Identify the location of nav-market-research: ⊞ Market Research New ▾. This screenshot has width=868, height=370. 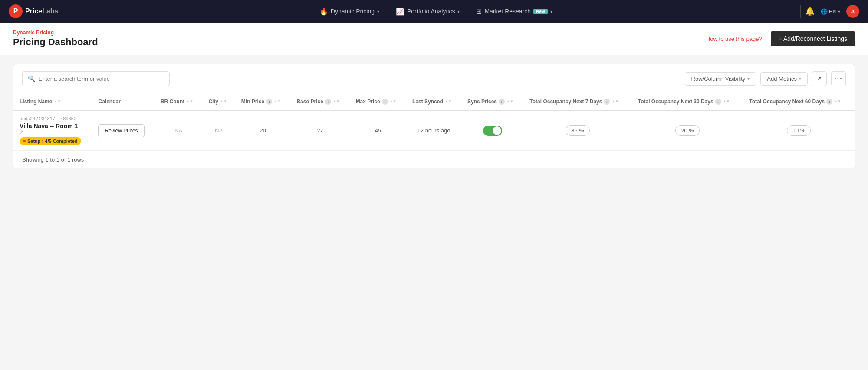
(514, 11).